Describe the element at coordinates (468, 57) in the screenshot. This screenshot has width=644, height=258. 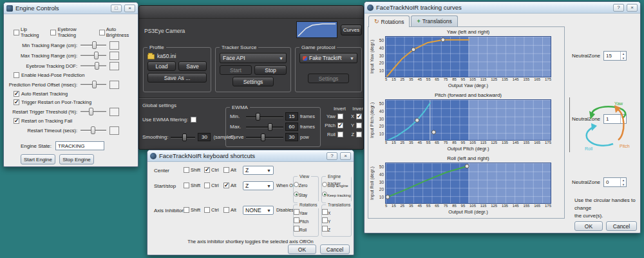
I see `yaw-plot` at that location.